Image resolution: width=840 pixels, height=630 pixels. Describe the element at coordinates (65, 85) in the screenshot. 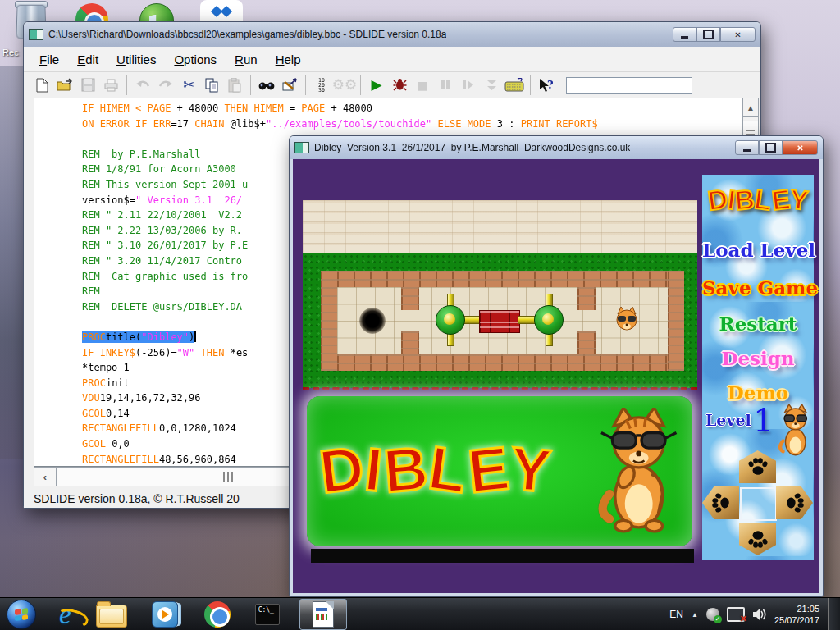

I see `open-icon` at that location.